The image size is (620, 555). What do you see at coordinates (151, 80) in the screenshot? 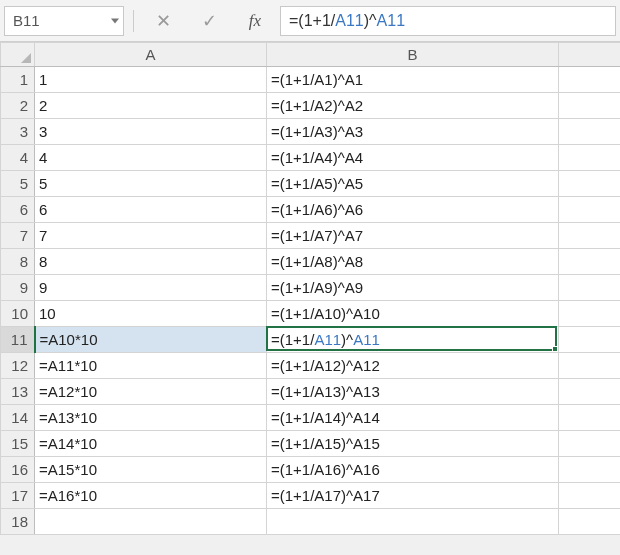
I see `cell-a: 1` at bounding box center [151, 80].